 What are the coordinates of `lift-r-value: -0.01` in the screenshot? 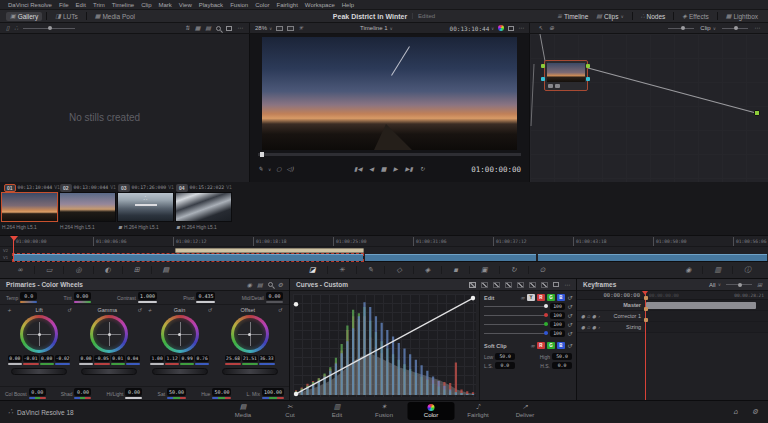 It's located at (31, 358).